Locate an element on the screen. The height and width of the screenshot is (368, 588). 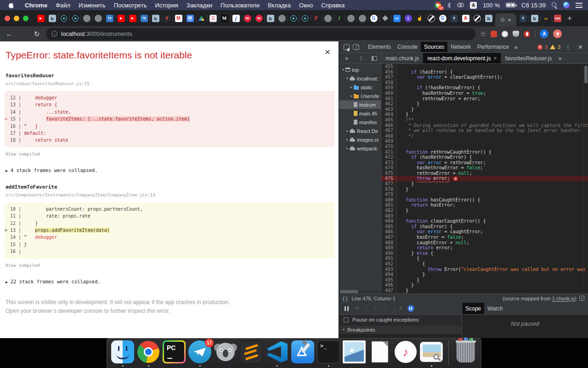
gutter-line-number: 457 is located at coordinates (389, 77).